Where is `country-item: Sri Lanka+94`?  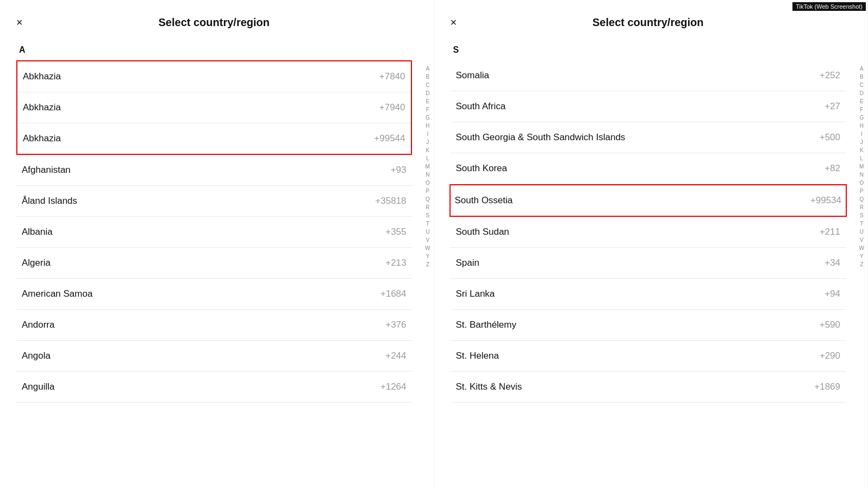 country-item: Sri Lanka+94 is located at coordinates (648, 295).